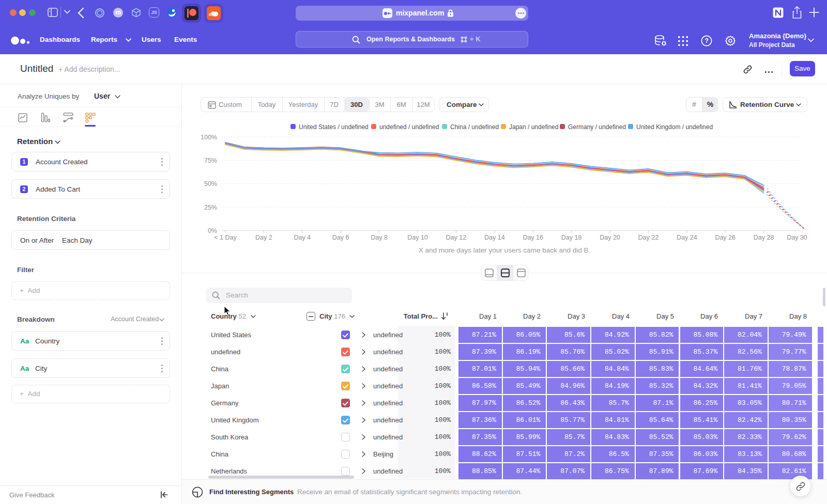 This screenshot has height=504, width=827. What do you see at coordinates (379, 238) in the screenshot?
I see `svg-text: Day 8` at bounding box center [379, 238].